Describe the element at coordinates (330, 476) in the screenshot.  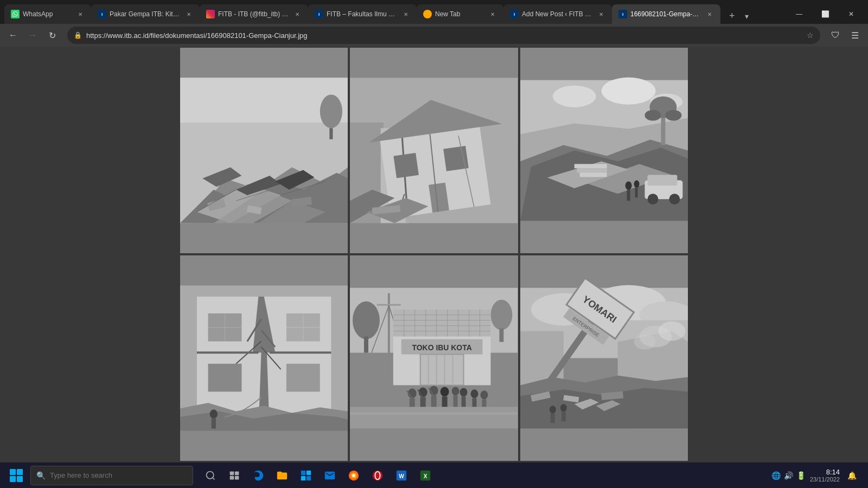
I see `taskbar-mail-icon` at that location.